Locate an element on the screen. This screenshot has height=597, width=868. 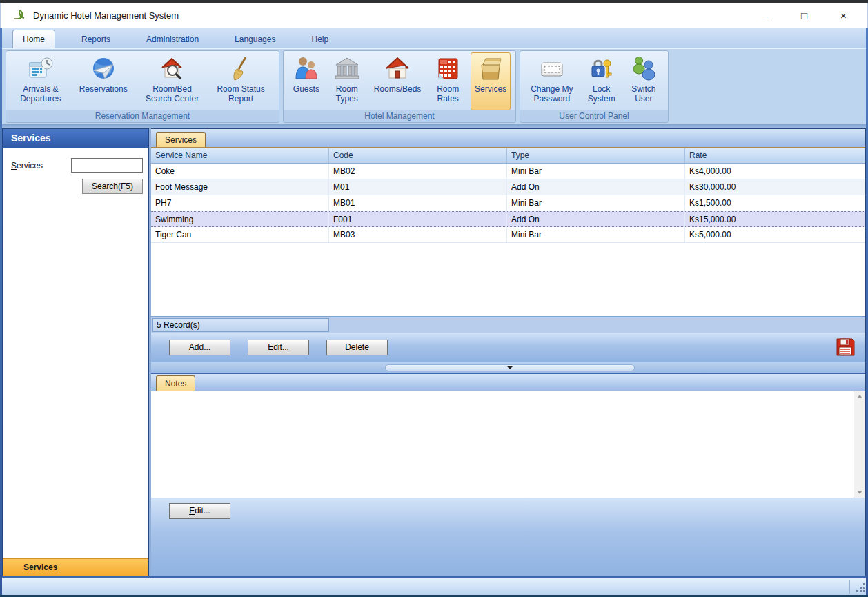
app-logo-icon is located at coordinates (20, 15).